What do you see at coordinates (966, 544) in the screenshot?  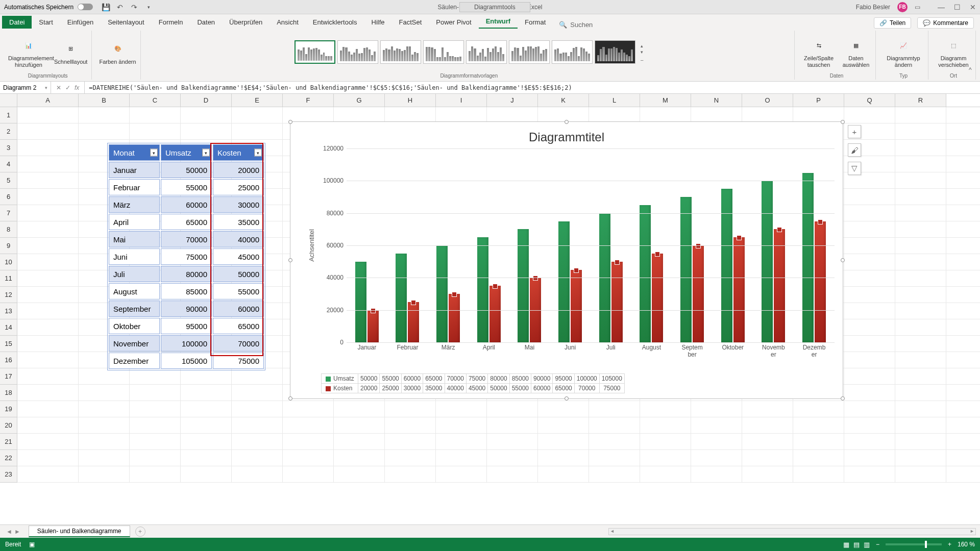 I see `zoom-level: 160 %` at bounding box center [966, 544].